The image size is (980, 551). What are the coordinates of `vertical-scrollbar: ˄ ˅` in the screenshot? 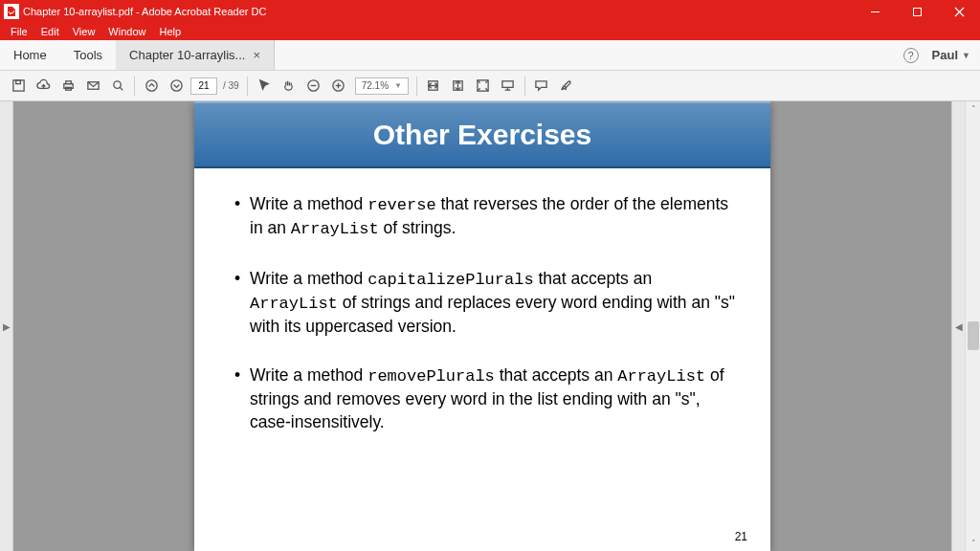 It's located at (972, 326).